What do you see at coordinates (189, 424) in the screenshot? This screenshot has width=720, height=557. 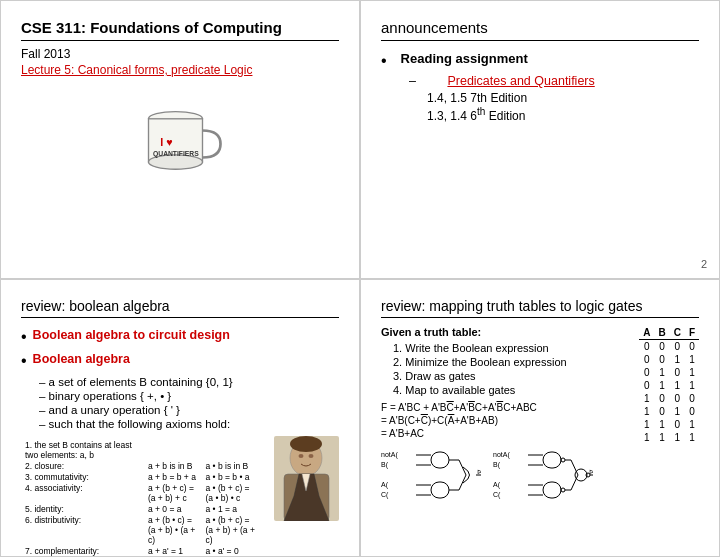 I see `dash-axioms: – such that the following axioms hold:` at bounding box center [189, 424].